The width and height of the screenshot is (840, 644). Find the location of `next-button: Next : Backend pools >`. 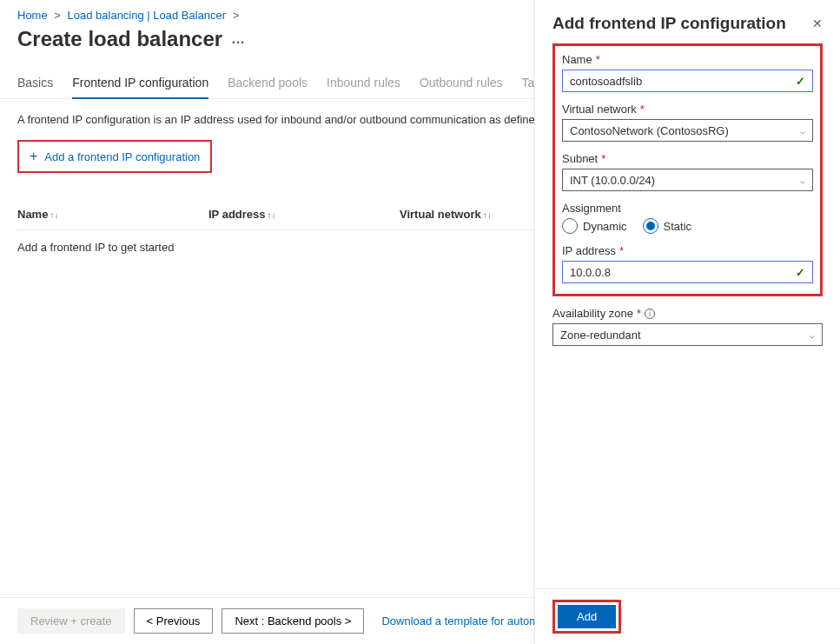

next-button: Next : Backend pools > is located at coordinates (293, 621).